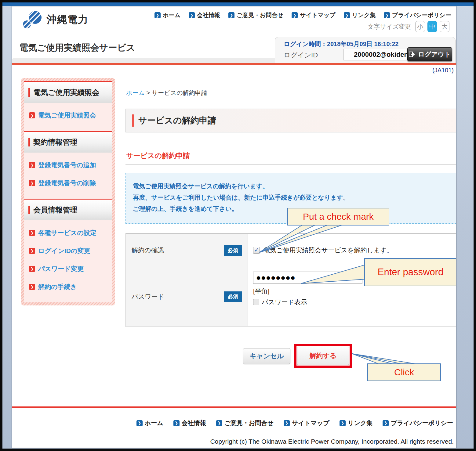 The height and width of the screenshot is (451, 476). I want to click on sidebar-item-change-login-id: ❯ ログインIDの変更, so click(68, 251).